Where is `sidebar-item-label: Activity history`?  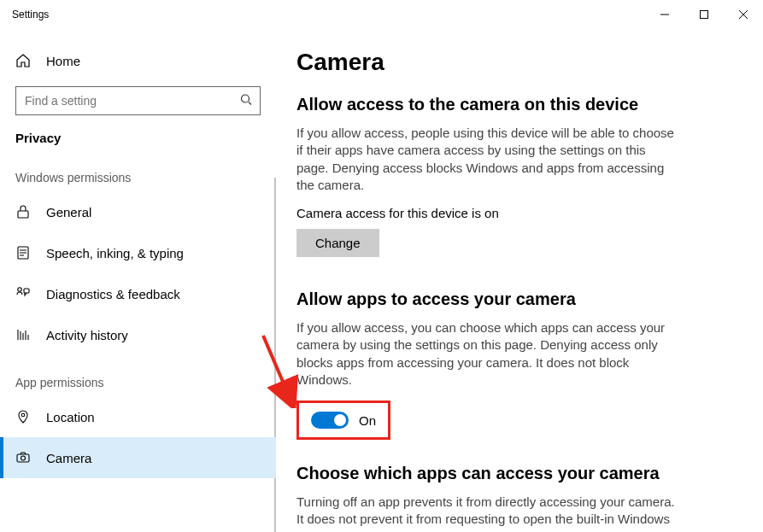 sidebar-item-label: Activity history is located at coordinates (87, 335).